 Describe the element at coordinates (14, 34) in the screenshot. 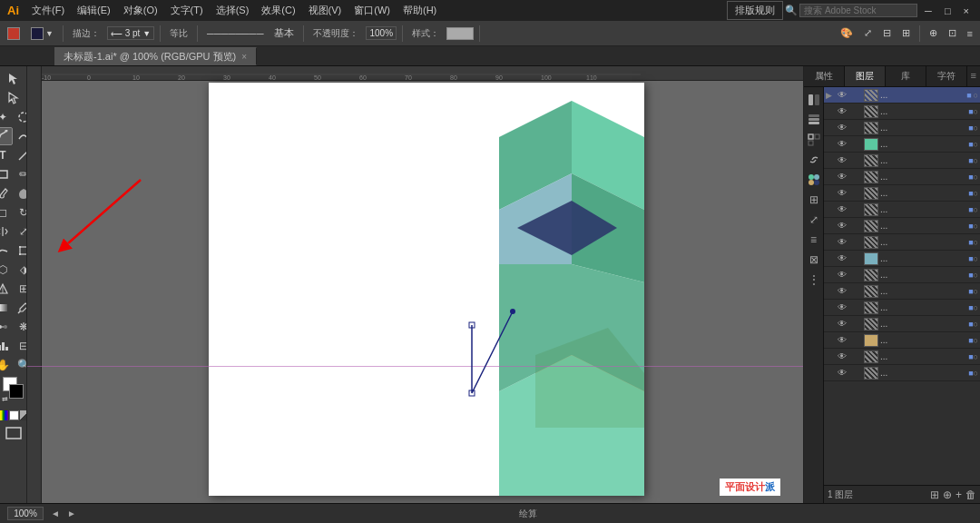

I see `stroke-color-swatch` at that location.